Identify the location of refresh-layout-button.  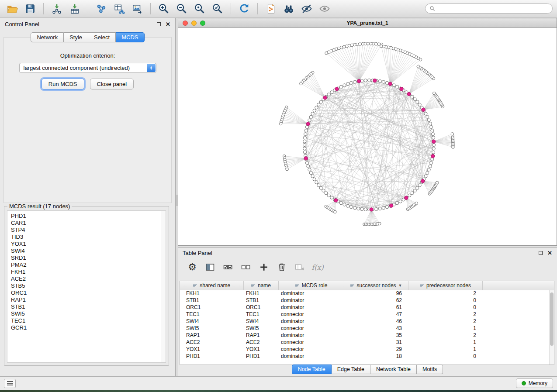
(244, 9).